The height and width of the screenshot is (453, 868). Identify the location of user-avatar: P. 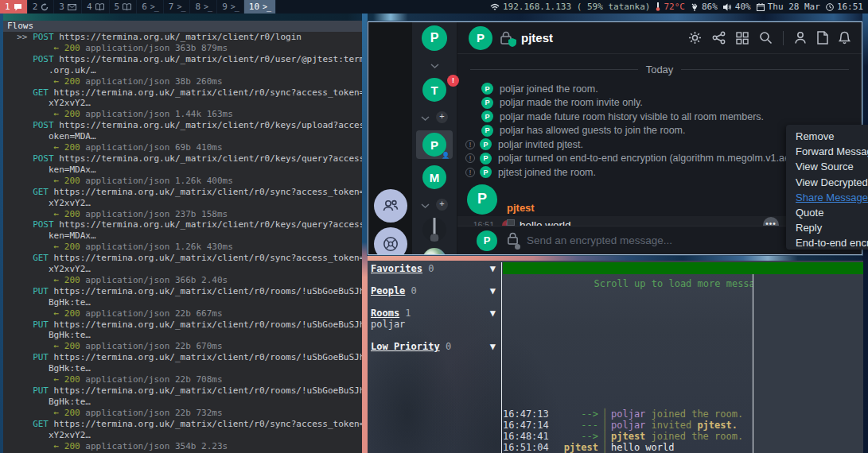
(434, 38).